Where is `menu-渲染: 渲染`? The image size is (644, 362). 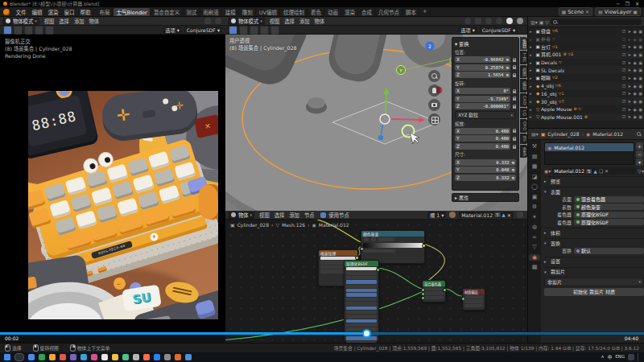
menu-渲染: 渲染 is located at coordinates (53, 12).